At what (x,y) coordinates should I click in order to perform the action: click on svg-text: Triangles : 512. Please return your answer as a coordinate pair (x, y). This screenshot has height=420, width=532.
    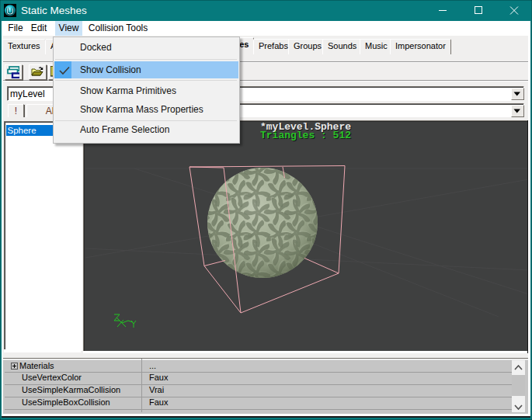
    Looking at the image, I should click on (306, 135).